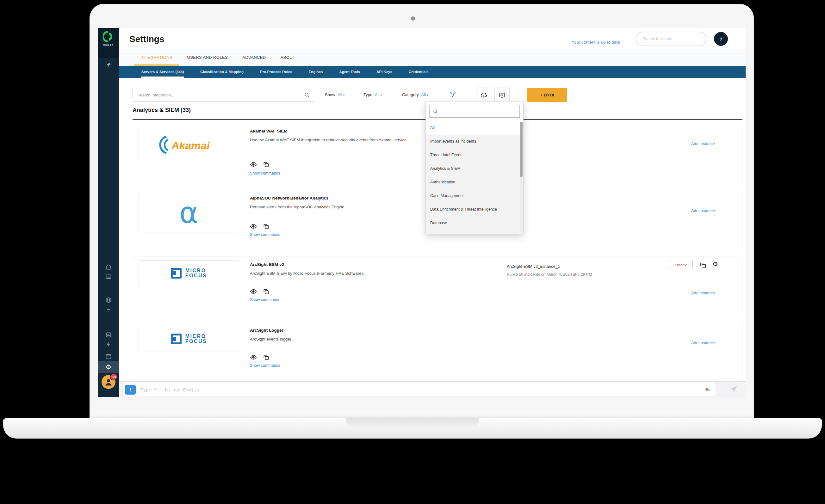  I want to click on sidebar: XSOAR, so click(108, 213).